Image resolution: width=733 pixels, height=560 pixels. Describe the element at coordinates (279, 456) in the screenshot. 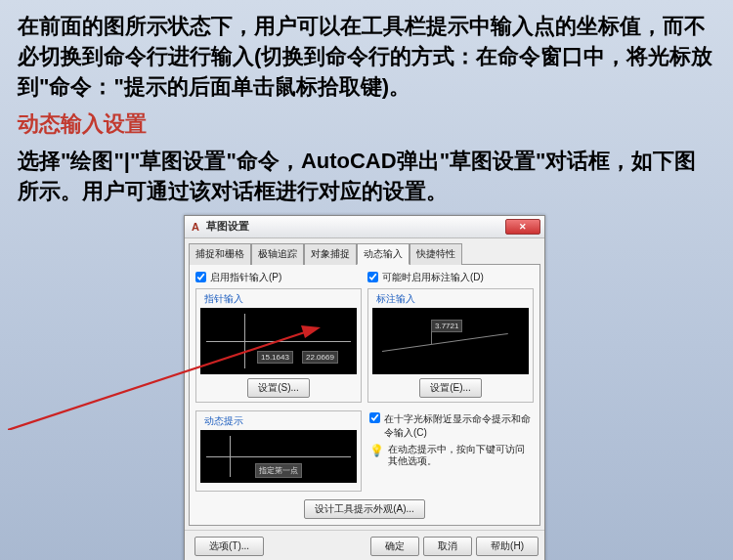

I see `dynamic-prompt-preview: 指定第一点` at that location.